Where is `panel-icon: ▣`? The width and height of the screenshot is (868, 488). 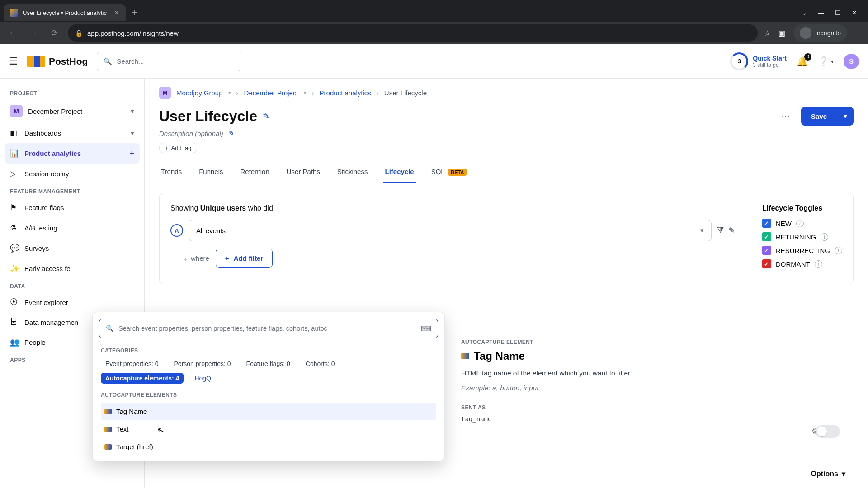 panel-icon: ▣ is located at coordinates (782, 33).